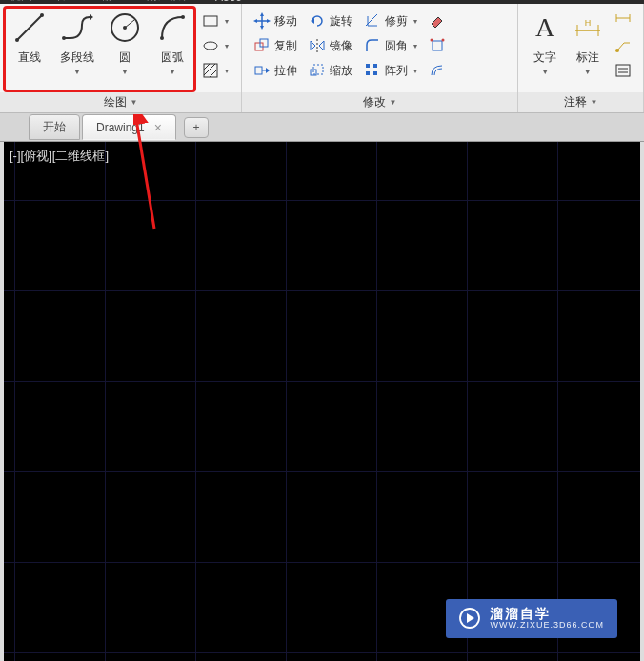 Image resolution: width=644 pixels, height=661 pixels. I want to click on dimension-button: H 标注 ▼, so click(589, 48).